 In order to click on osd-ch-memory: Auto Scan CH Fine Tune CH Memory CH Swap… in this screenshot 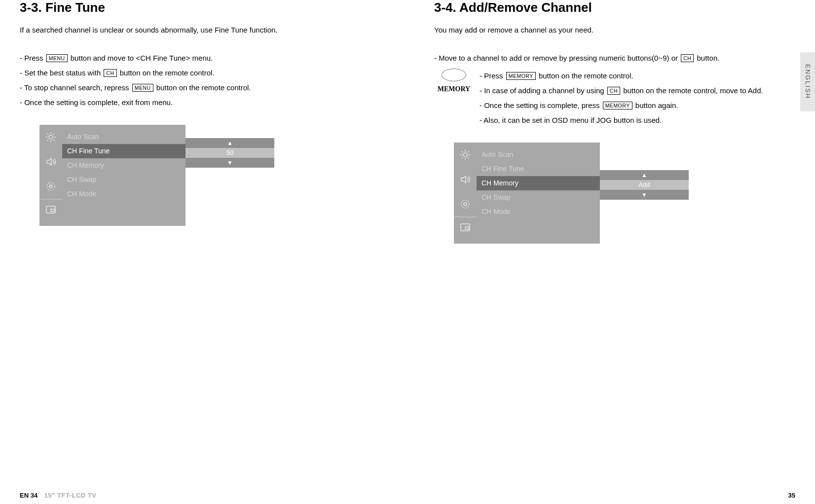, I will do `click(577, 193)`.